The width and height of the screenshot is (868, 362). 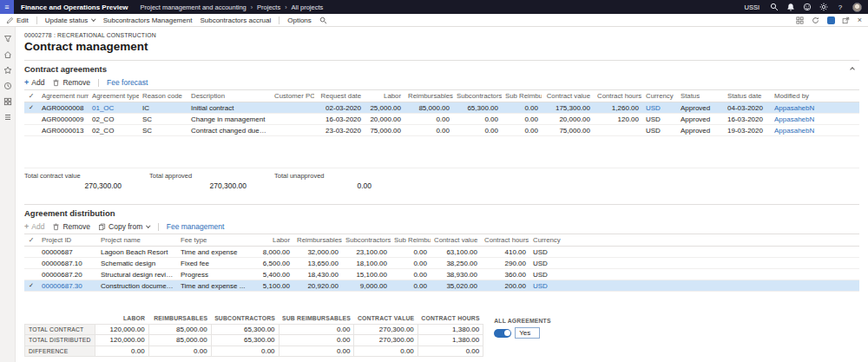 I want to click on column-header-customer_po: Customer PO, so click(x=293, y=96).